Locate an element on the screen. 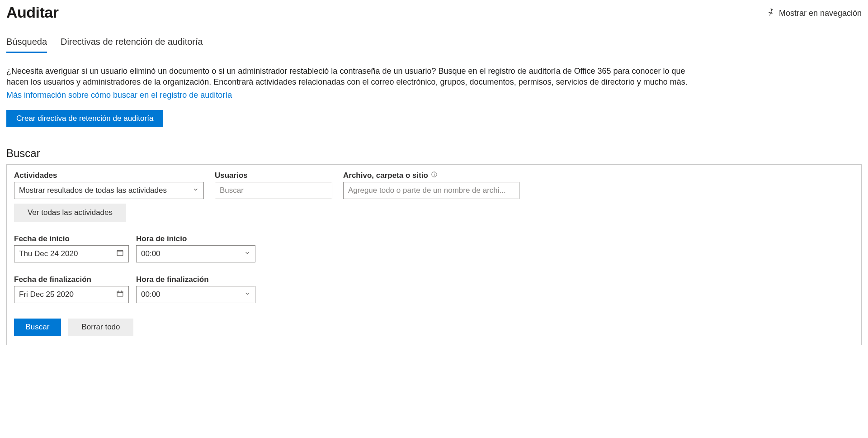 The image size is (868, 438). clear-all-button: Borrar todo is located at coordinates (101, 327).